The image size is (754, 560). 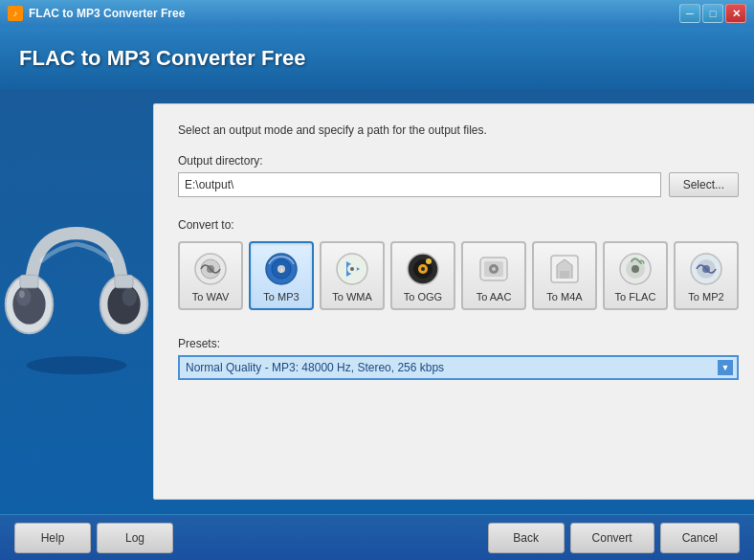 I want to click on format-mp2-button: To MP2, so click(x=706, y=276).